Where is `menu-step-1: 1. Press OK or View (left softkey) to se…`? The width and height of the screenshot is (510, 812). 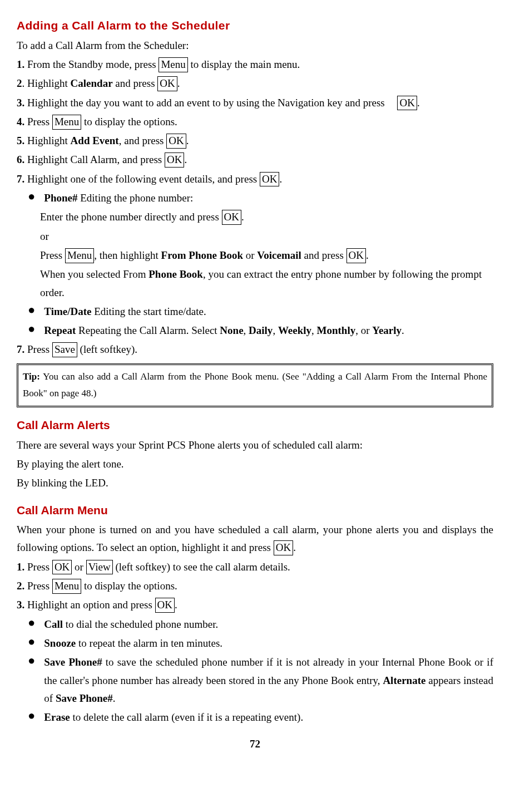 menu-step-1: 1. Press OK or View (left softkey) to se… is located at coordinates (255, 567).